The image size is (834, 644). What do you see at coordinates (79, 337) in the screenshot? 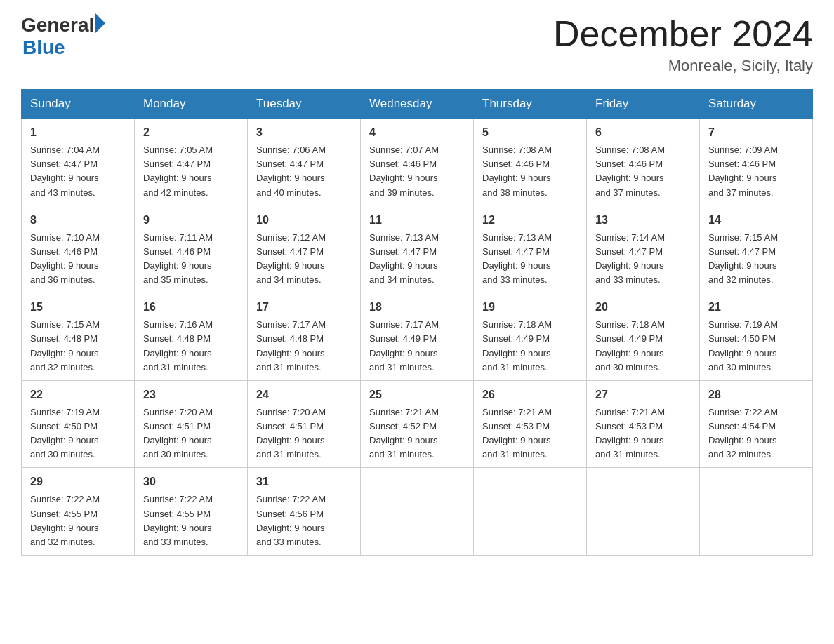
I see `calendar-day-cell: 15Sunrise: 7:15 AMSunset: 4:48 PMDayligh…` at bounding box center [79, 337].